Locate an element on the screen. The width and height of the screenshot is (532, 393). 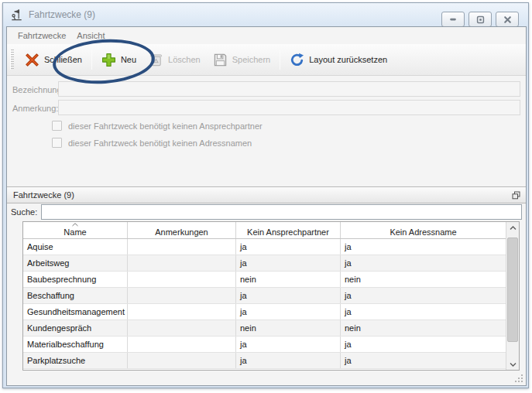
menu-fahrtzwecke: Fahrtzwecke is located at coordinates (42, 36).